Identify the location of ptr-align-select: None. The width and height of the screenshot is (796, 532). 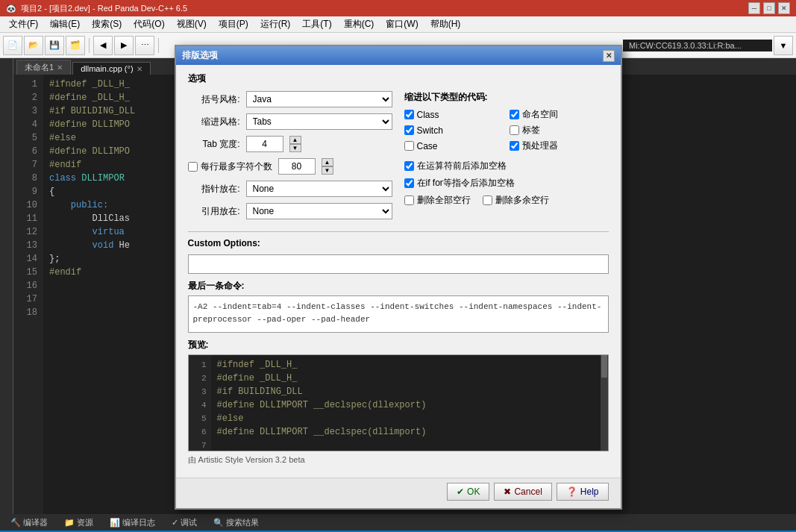
(319, 189).